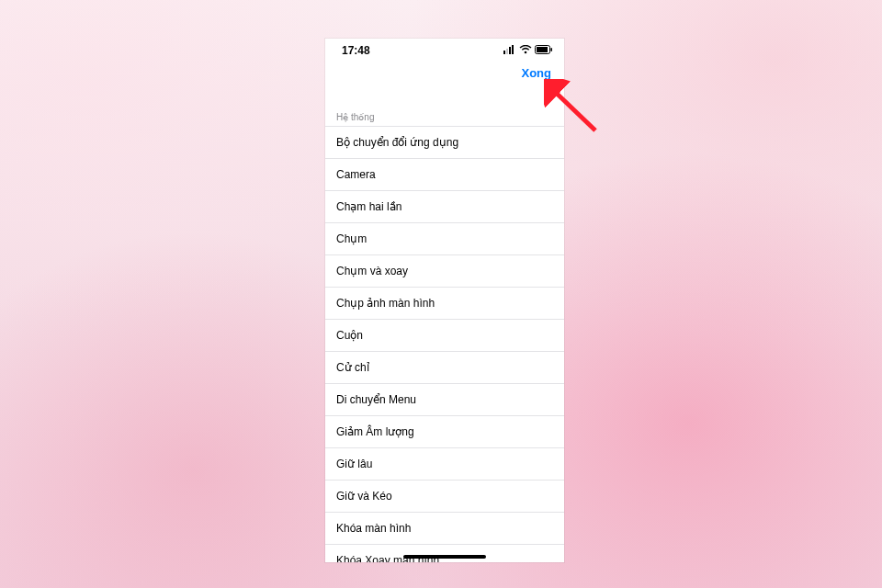 Image resolution: width=882 pixels, height=588 pixels. I want to click on list-item: Cử chỉ, so click(445, 368).